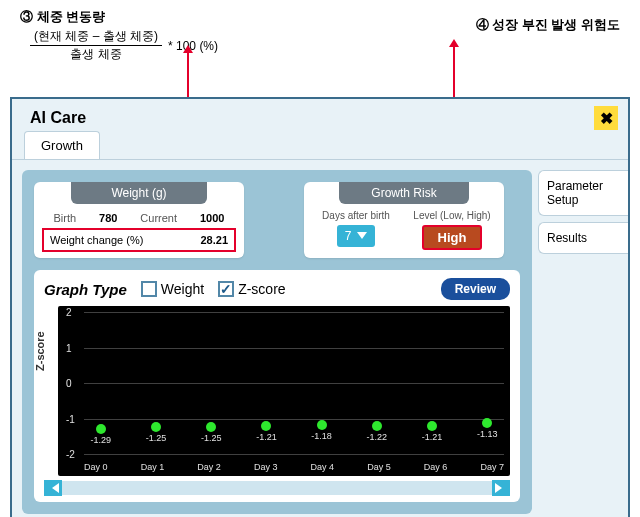 The height and width of the screenshot is (517, 640). Describe the element at coordinates (213, 46) in the screenshot. I see `annotation-3-formula: (현재 체중 – 출생 체중) 출생 체중 * 100 (%)` at that location.